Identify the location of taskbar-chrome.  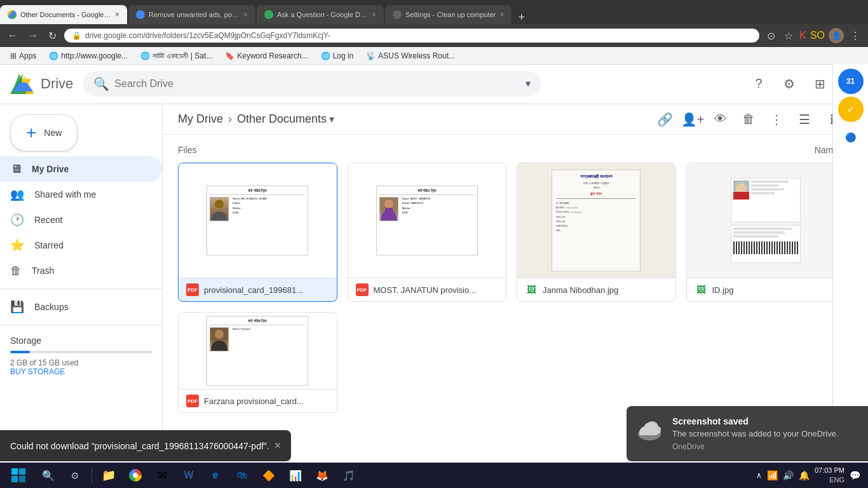
(135, 475).